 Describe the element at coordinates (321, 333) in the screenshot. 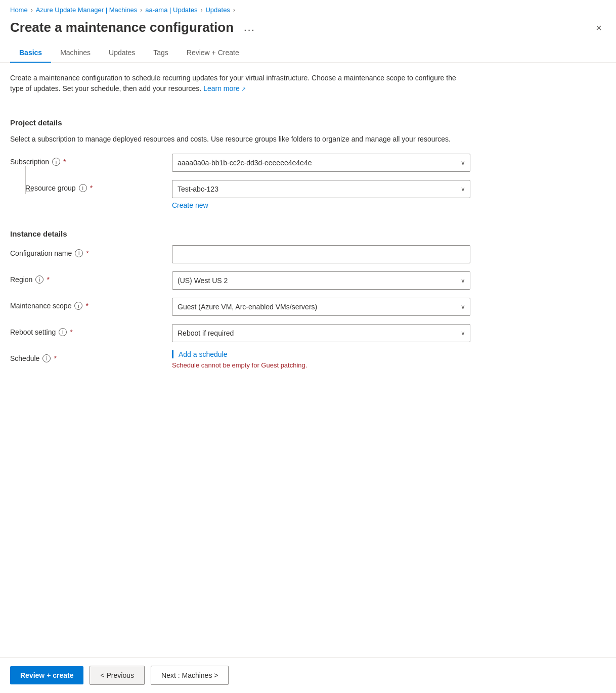

I see `reboot-setting-select: Reboot if required` at that location.